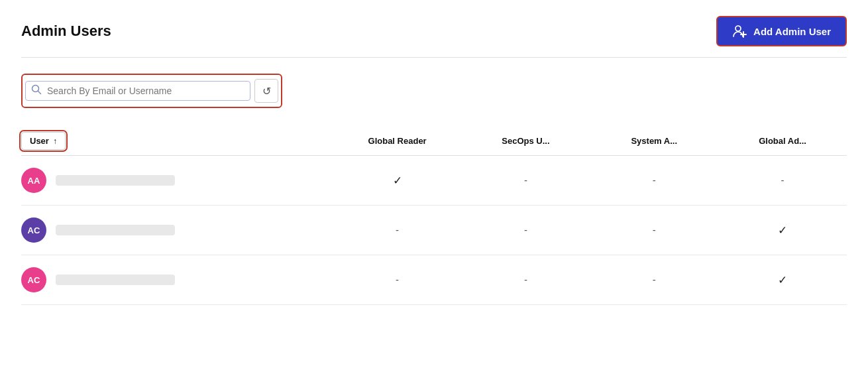 This screenshot has height=370, width=868. What do you see at coordinates (525, 141) in the screenshot?
I see `col-secops-u-label: SecOps U...` at bounding box center [525, 141].